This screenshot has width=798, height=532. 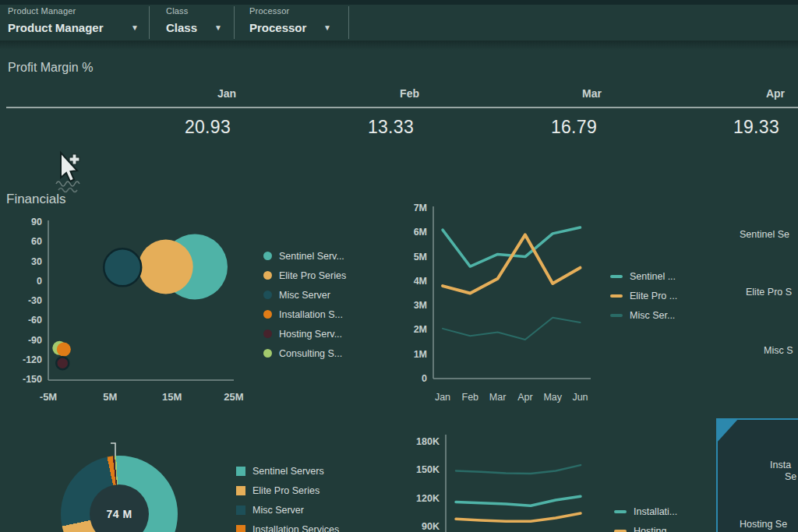 I want to click on legend-item: Consulting S..., so click(x=305, y=354).